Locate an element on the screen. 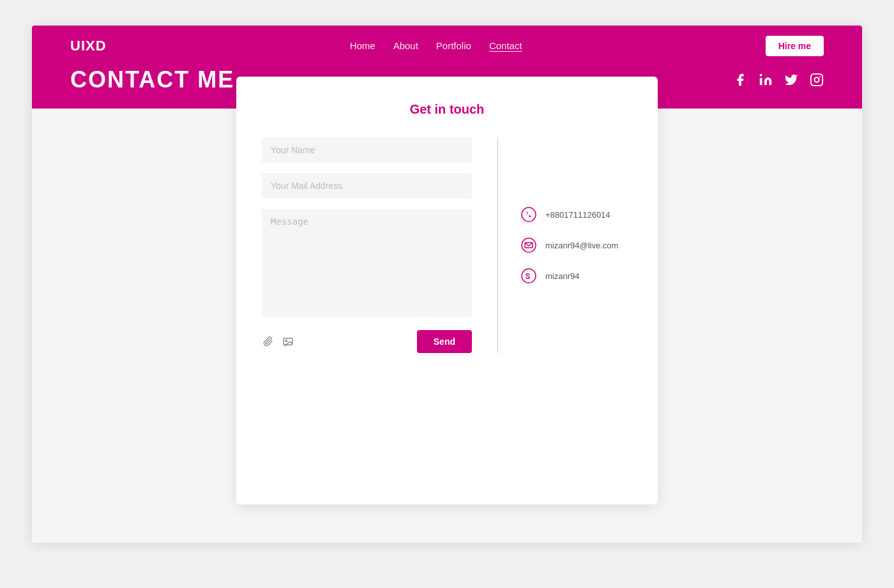 The height and width of the screenshot is (588, 894). phone-number: +8801711126014 is located at coordinates (578, 215).